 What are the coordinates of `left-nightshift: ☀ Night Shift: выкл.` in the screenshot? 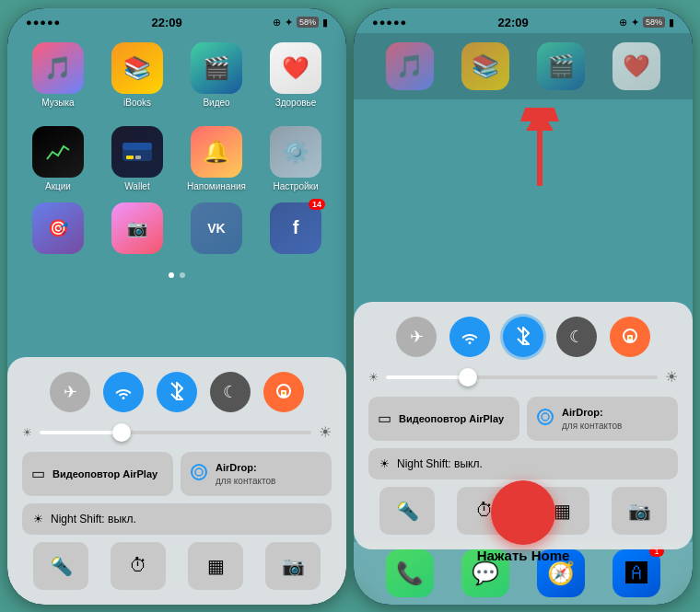 It's located at (177, 519).